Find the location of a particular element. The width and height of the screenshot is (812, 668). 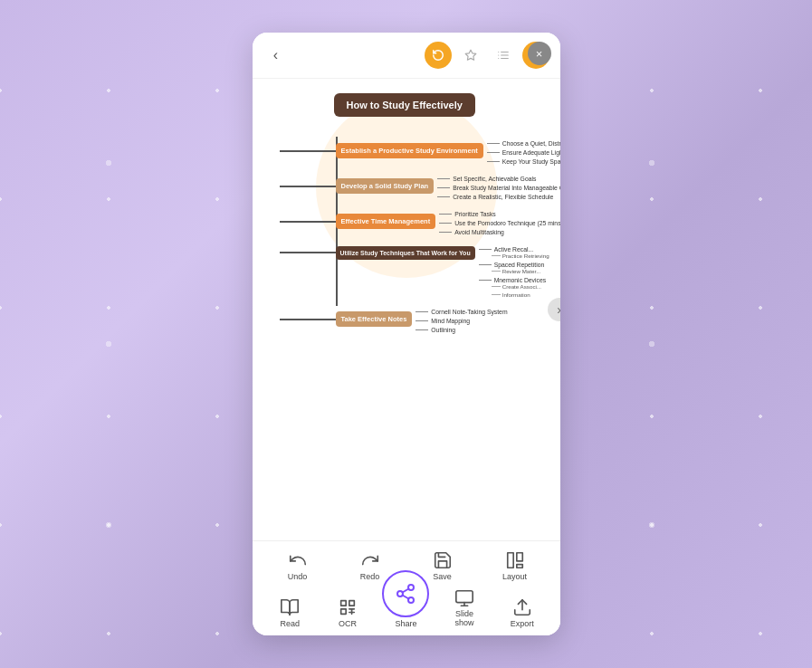

leaf-2-3: Create a Realistic, Flexible Schedule is located at coordinates (498, 197).